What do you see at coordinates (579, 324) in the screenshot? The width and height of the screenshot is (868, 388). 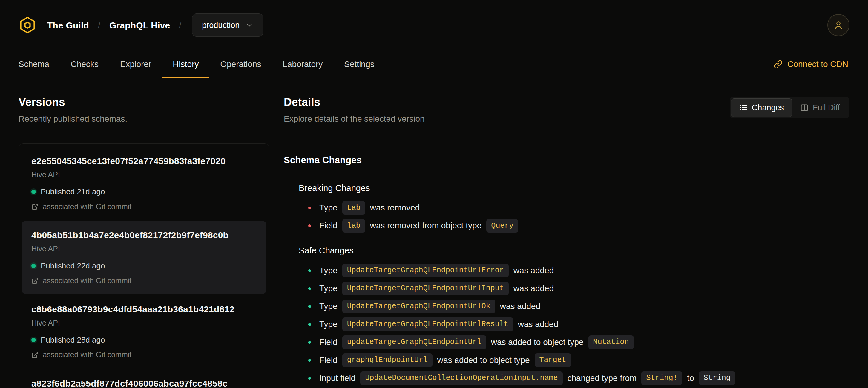 I see `change-row: TypeUpdateTargetGraphQLEndpointUrlResult…` at bounding box center [579, 324].